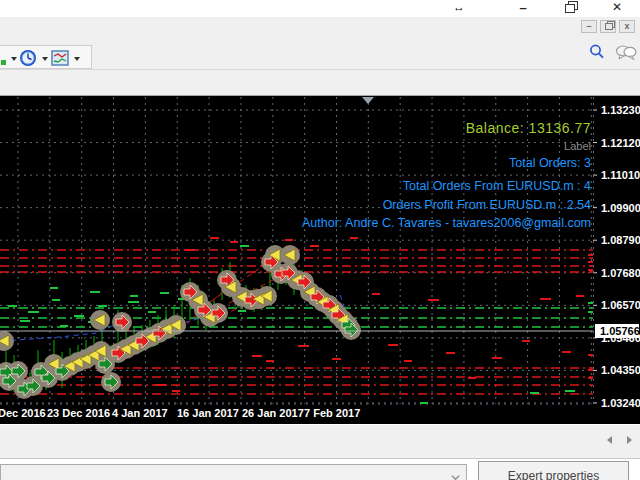 This screenshot has width=640, height=480. What do you see at coordinates (368, 100) in the screenshot?
I see `scroll-position-marker-icon` at bounding box center [368, 100].